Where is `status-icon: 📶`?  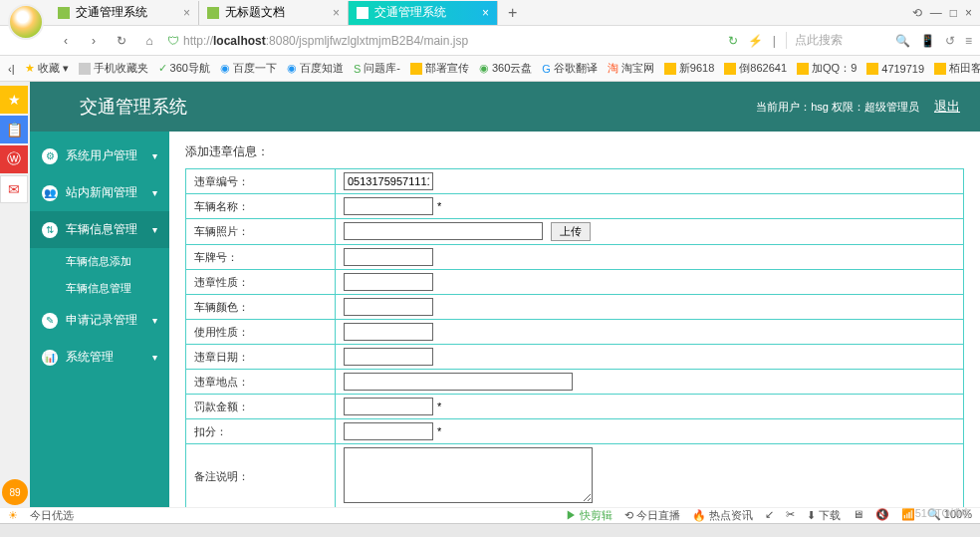
status-icon: 📶 is located at coordinates (908, 516).